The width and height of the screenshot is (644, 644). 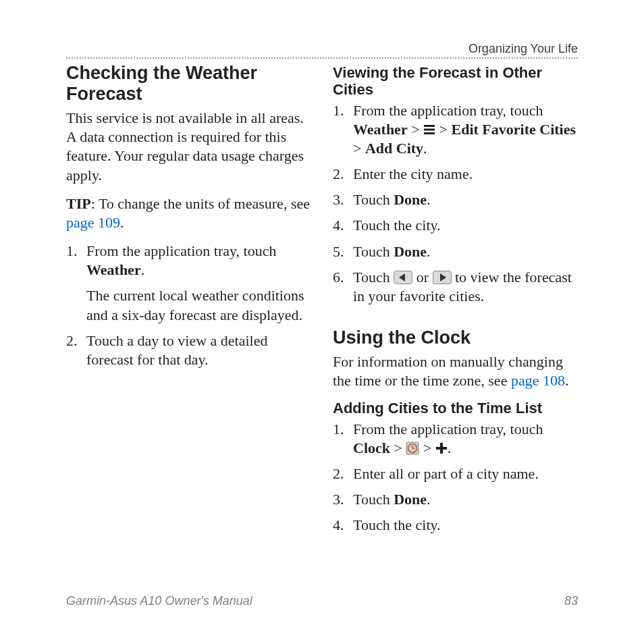 I want to click on tip-label: TIP, so click(x=78, y=204).